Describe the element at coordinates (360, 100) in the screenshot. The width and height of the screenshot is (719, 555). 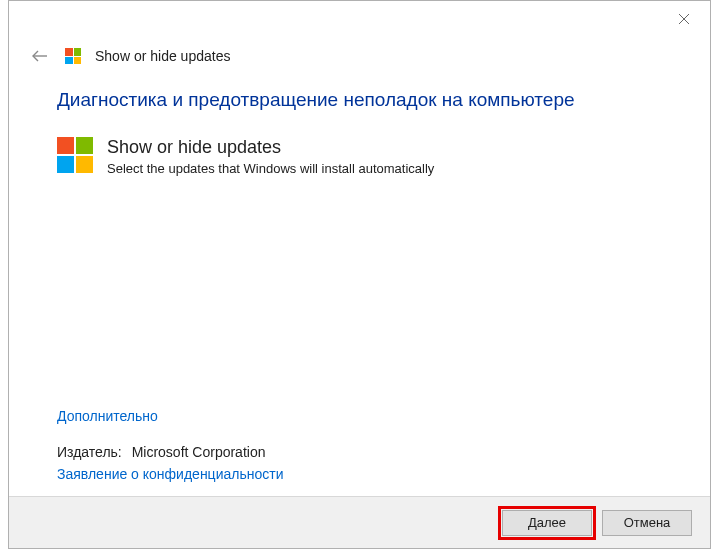
I see `page-title: Диагностика и предотвращение неполадок н…` at that location.